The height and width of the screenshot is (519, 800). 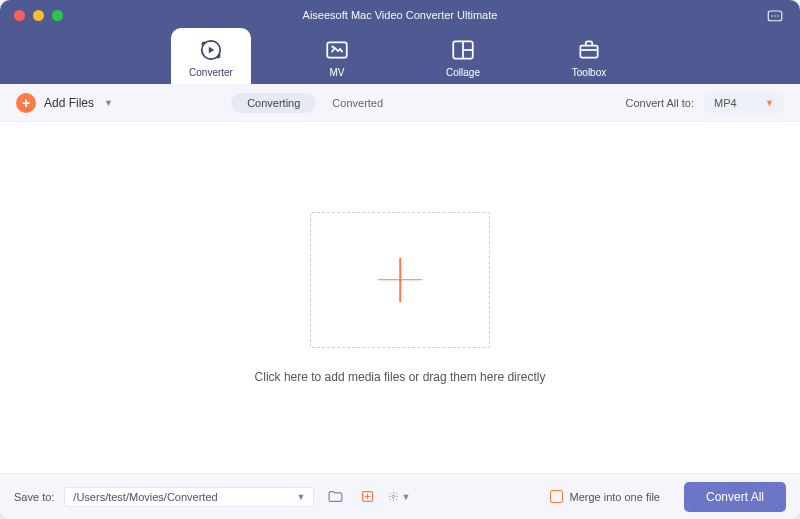 What do you see at coordinates (400, 280) in the screenshot?
I see `plus-icon` at bounding box center [400, 280].